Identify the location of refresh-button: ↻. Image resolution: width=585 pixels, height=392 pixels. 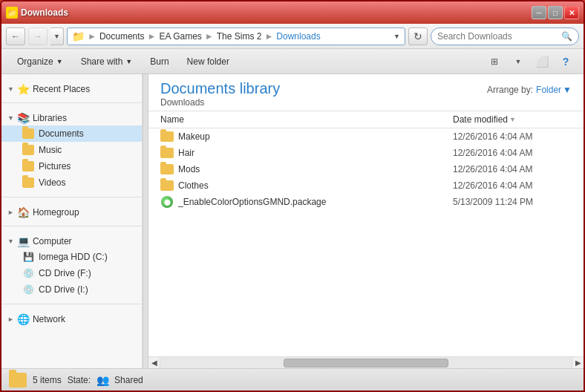
(418, 36).